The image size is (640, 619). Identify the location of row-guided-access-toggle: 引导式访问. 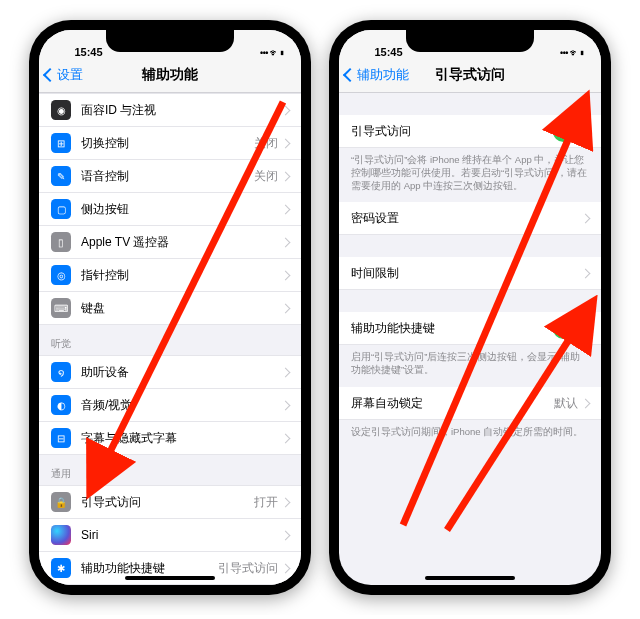
(470, 132).